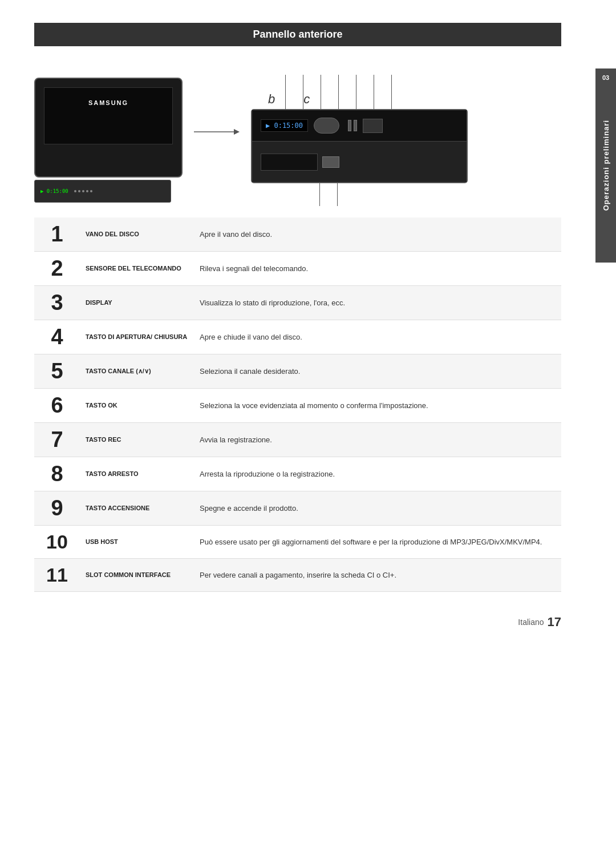 This screenshot has height=843, width=616. Describe the element at coordinates (137, 405) in the screenshot. I see `item-label-6: TASTO OK` at that location.